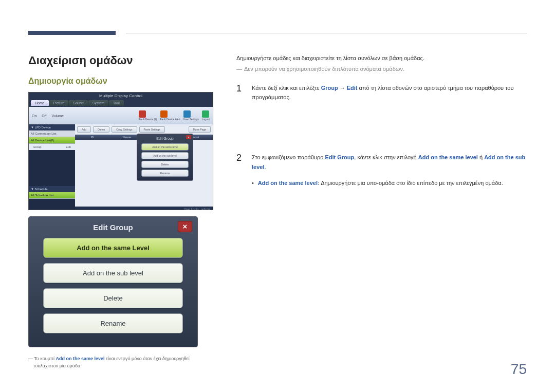 The image size is (555, 392). What do you see at coordinates (165, 164) in the screenshot?
I see `popup-opt-delete: Delete` at bounding box center [165, 164].